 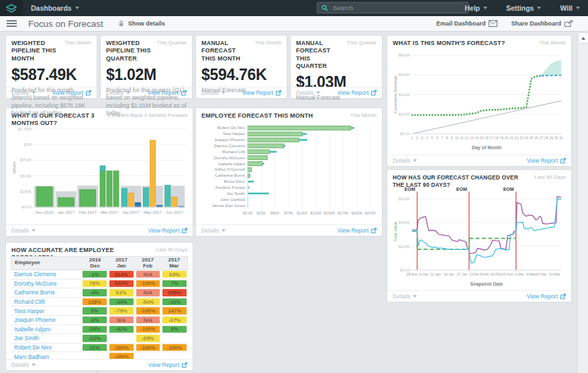 I want to click on user-menu-label: Will, so click(x=567, y=8).